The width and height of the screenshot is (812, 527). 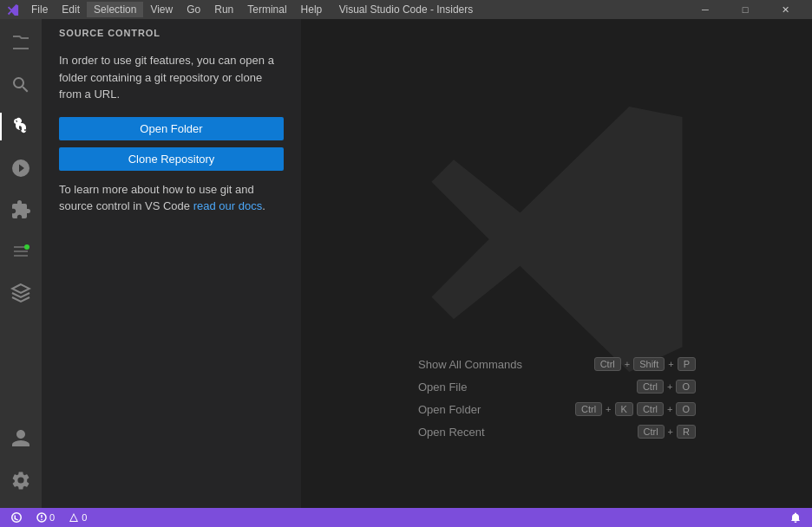 I want to click on menu-terminal: Terminal, so click(x=267, y=10).